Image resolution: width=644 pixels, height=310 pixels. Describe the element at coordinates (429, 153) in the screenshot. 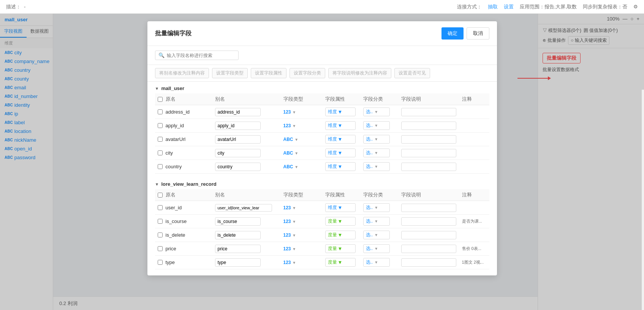

I see `cell-desc-city` at that location.